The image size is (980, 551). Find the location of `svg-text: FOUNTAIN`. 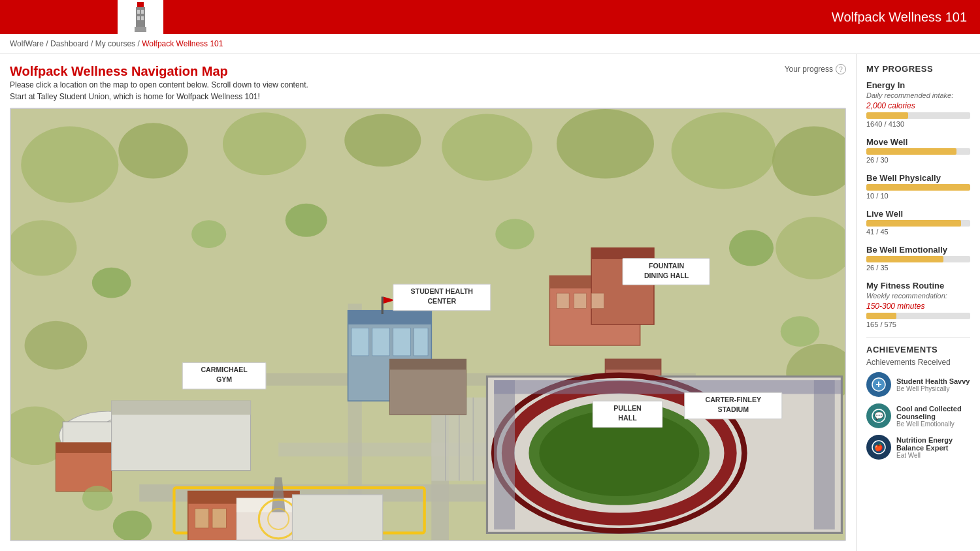

svg-text: FOUNTAIN is located at coordinates (666, 266).